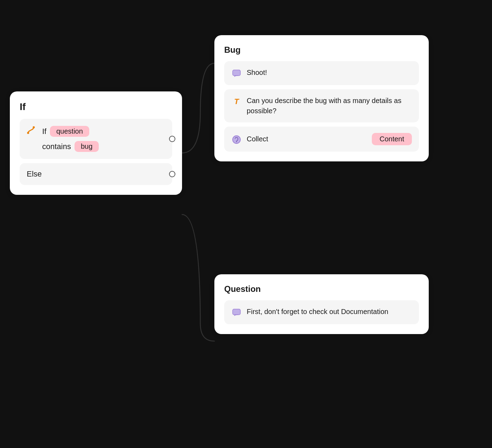  I want to click on bug-step-1: Shoot!, so click(322, 73).